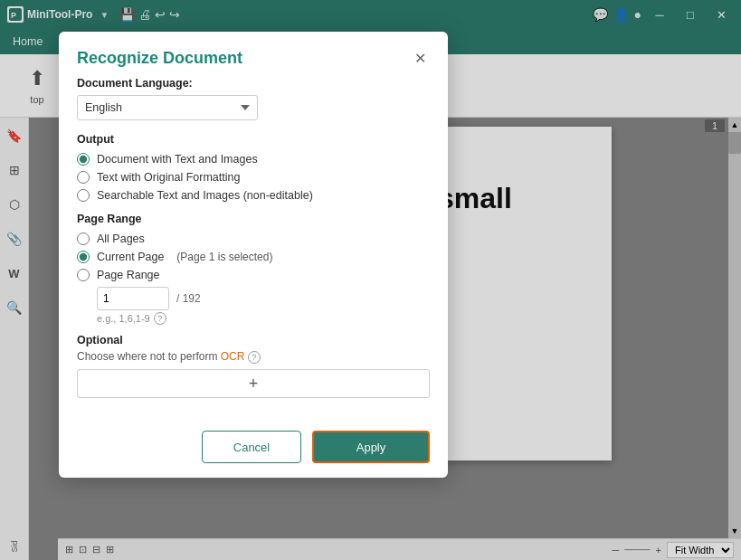 This screenshot has height=560, width=741. What do you see at coordinates (371, 447) in the screenshot?
I see `apply-button: Apply` at bounding box center [371, 447].